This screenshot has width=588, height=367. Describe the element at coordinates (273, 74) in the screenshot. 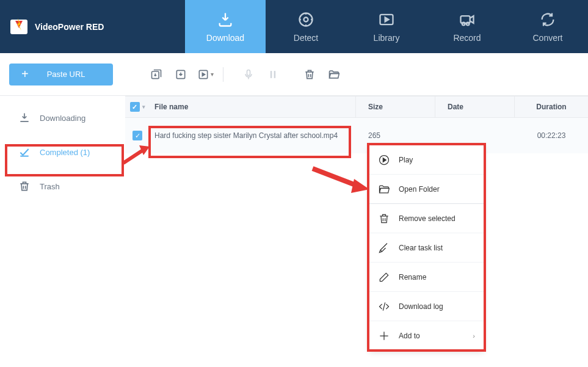

I see `pause-button` at that location.